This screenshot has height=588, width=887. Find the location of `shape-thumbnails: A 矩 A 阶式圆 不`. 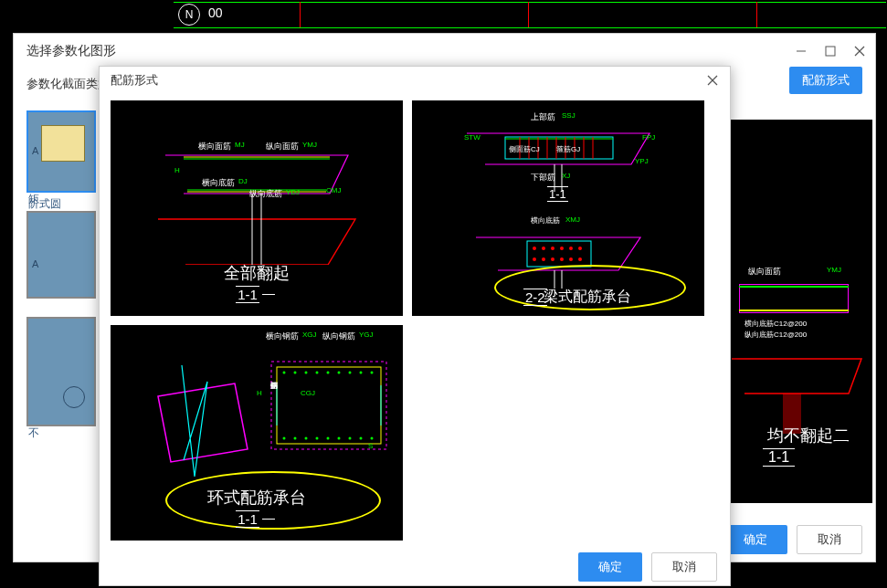

shape-thumbnails: A 矩 A 阶式圆 不 is located at coordinates (67, 268).